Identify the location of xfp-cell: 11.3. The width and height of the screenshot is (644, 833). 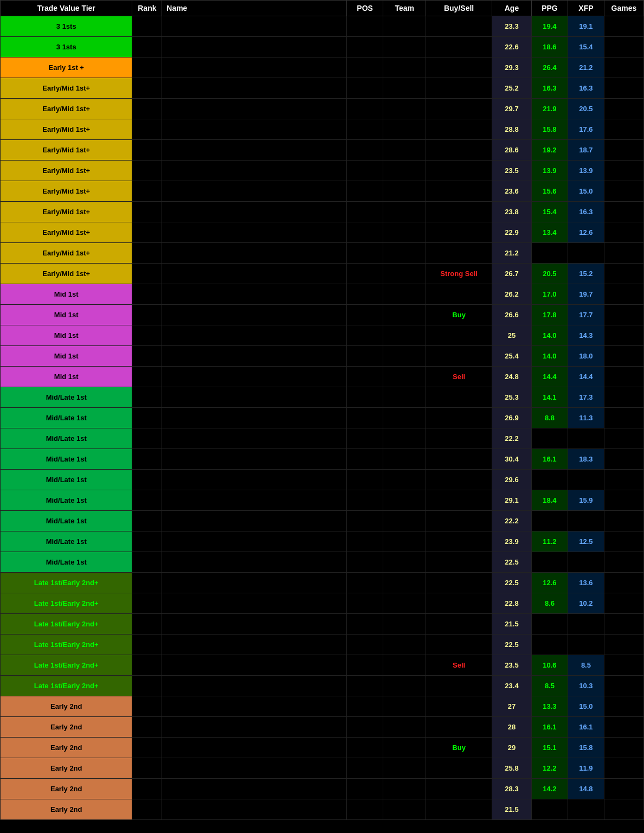
(585, 418).